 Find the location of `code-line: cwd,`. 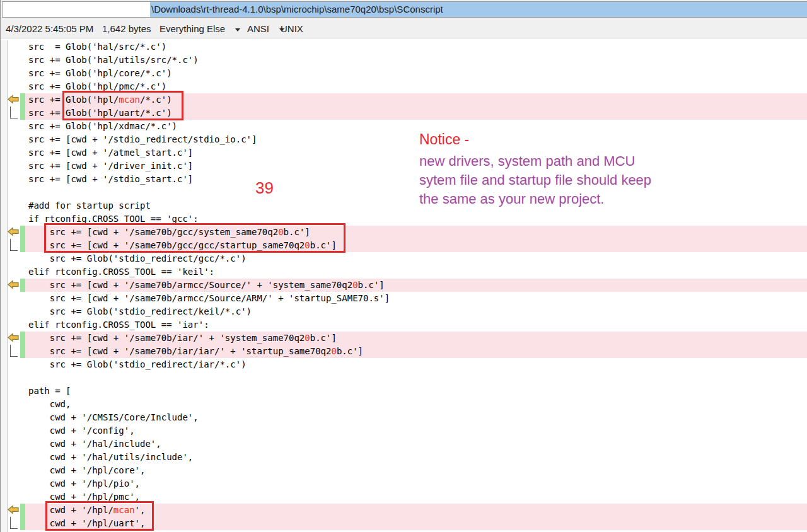

code-line: cwd, is located at coordinates (404, 405).